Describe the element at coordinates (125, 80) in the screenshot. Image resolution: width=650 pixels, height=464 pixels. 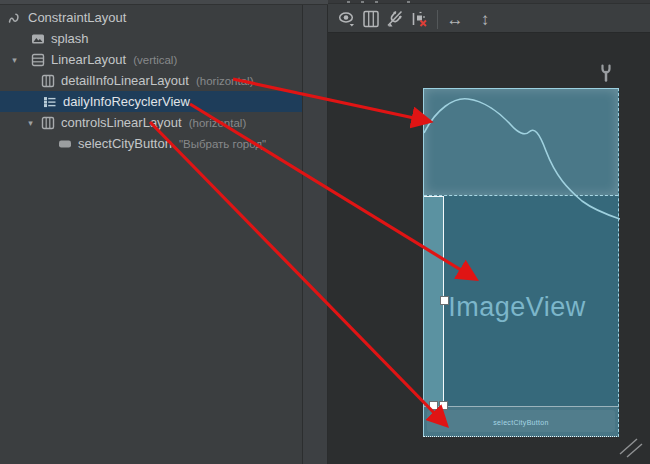
I see `tree-item-label: detailInfoLinearLayout` at that location.